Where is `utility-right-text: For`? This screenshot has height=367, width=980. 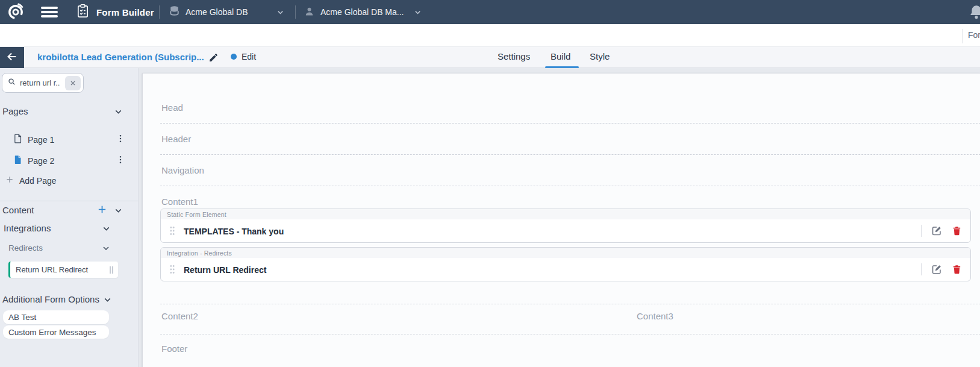
utility-right-text: For is located at coordinates (974, 35).